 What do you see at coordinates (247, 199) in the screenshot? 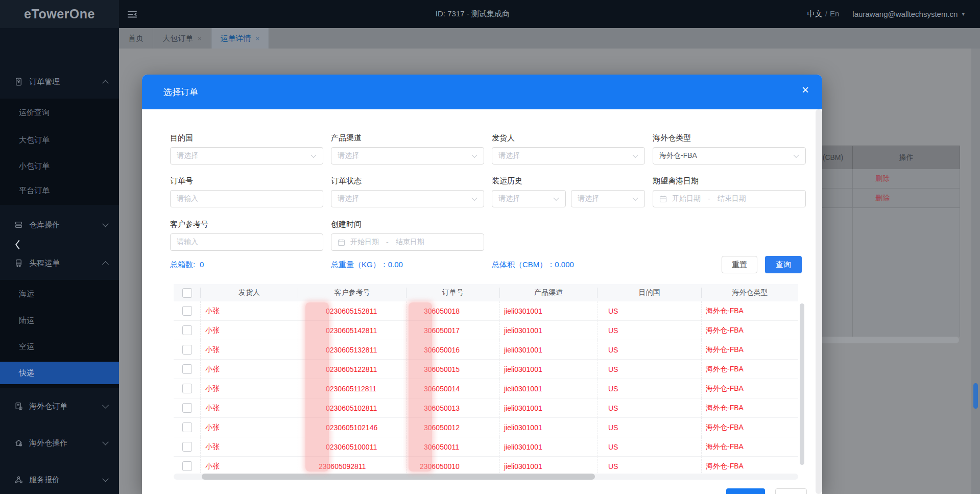
I see `order-no-input: 请输入` at bounding box center [247, 199].